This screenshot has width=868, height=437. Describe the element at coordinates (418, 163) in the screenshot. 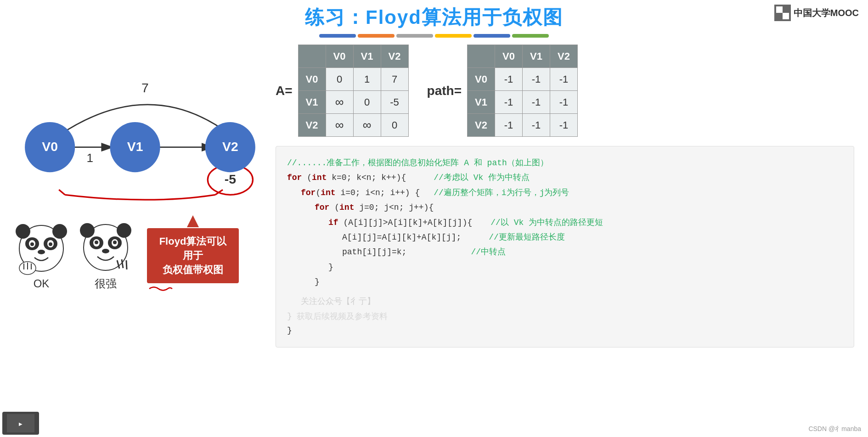

I see `code-comment-0: //......准备工作，根据图的信息初始化矩阵 A 和 path（如上图）` at that location.